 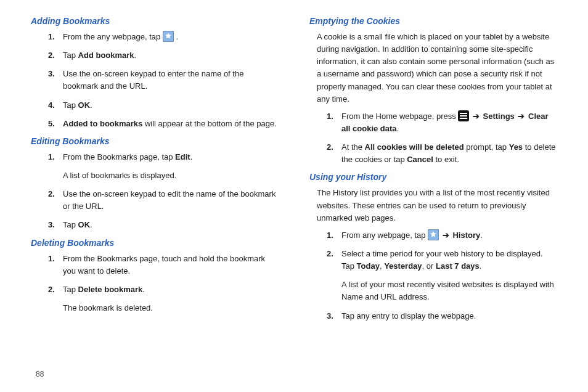 What do you see at coordinates (153, 80) in the screenshot?
I see `step-text: Use the on-screen keypad to enter the na…` at bounding box center [153, 80].